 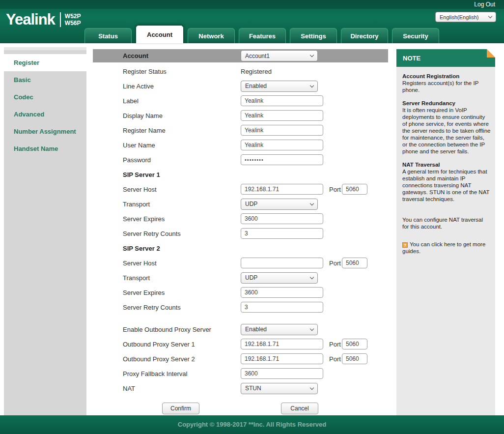 I want to click on user-name-input, so click(x=282, y=145).